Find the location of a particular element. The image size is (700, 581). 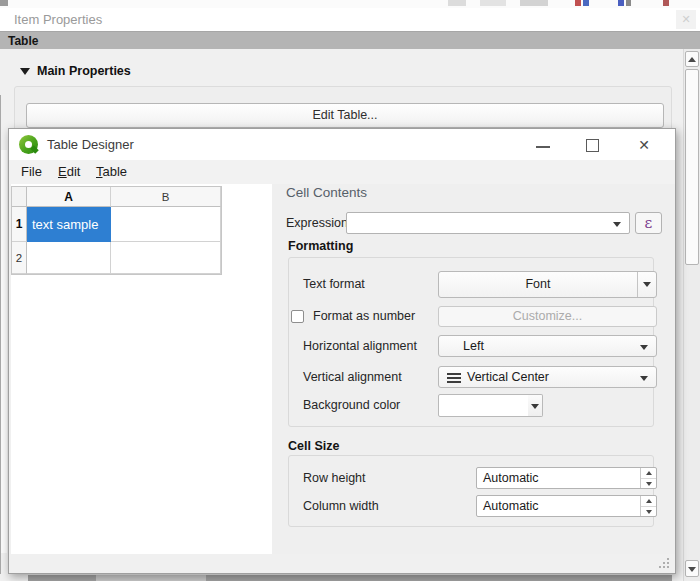

maximize-icon is located at coordinates (592, 146).